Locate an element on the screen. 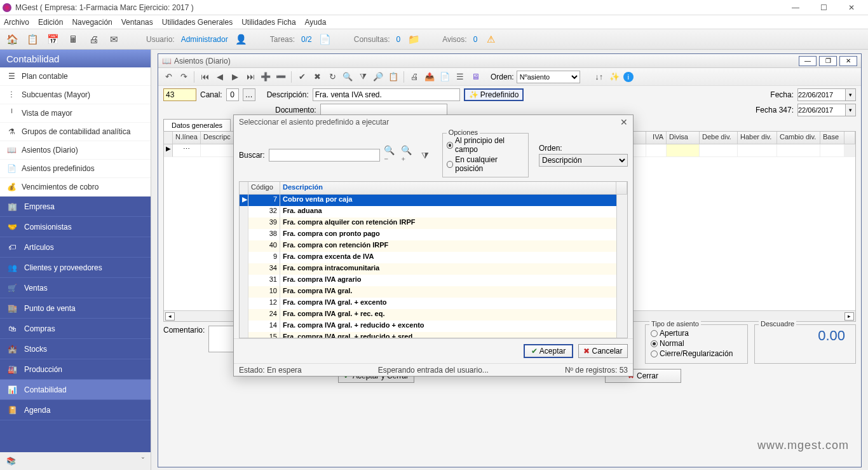 The width and height of the screenshot is (868, 470). col-base: Base is located at coordinates (832, 137).